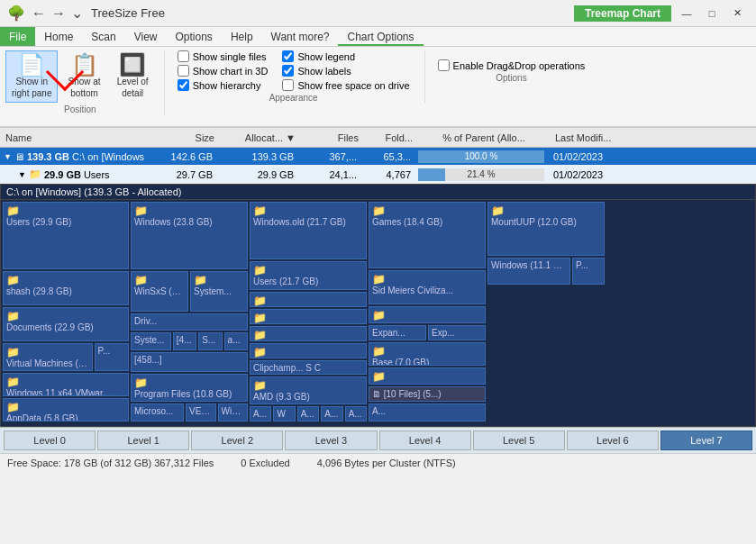 The height and width of the screenshot is (544, 756). What do you see at coordinates (397, 333) in the screenshot?
I see `tm-block-expan: Expan...` at bounding box center [397, 333].